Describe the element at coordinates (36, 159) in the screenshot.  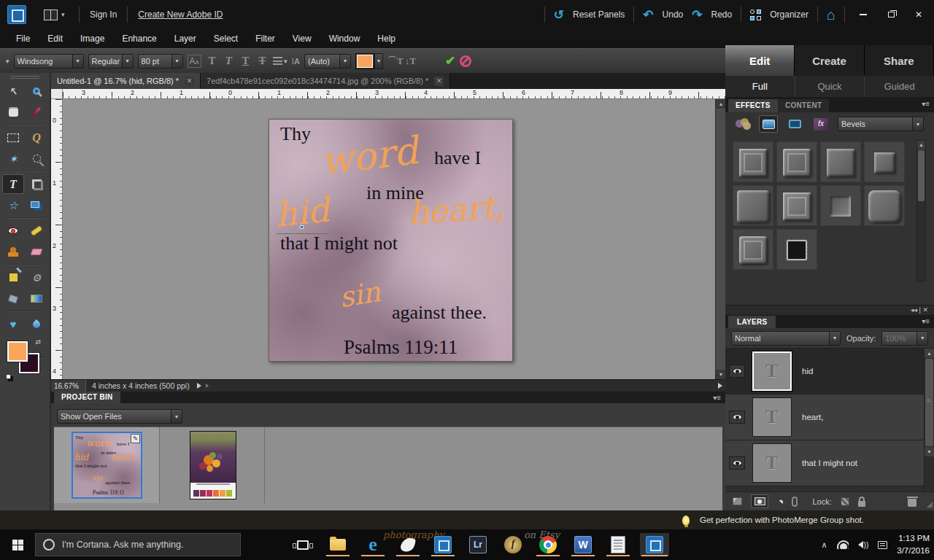
I see `quick-selection-tool` at that location.